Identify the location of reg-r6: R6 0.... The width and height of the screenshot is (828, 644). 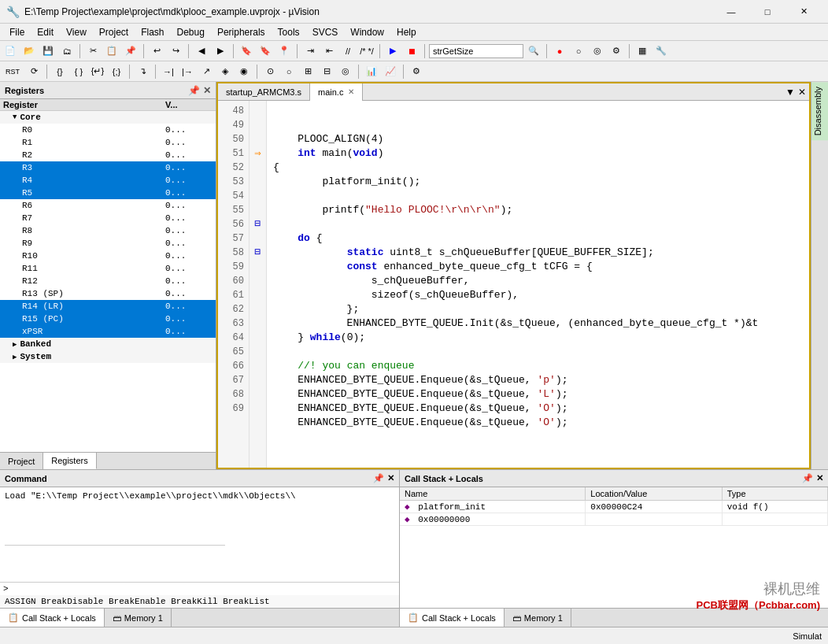
(108, 205).